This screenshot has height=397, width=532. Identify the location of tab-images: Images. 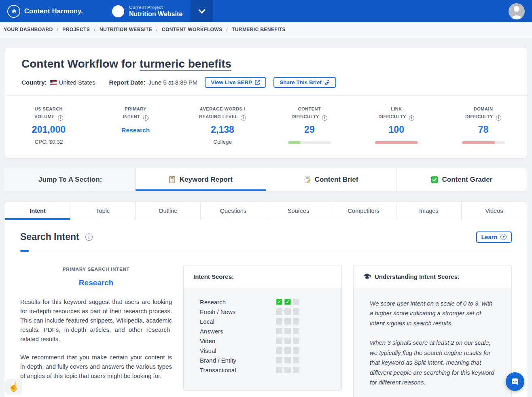
(429, 211).